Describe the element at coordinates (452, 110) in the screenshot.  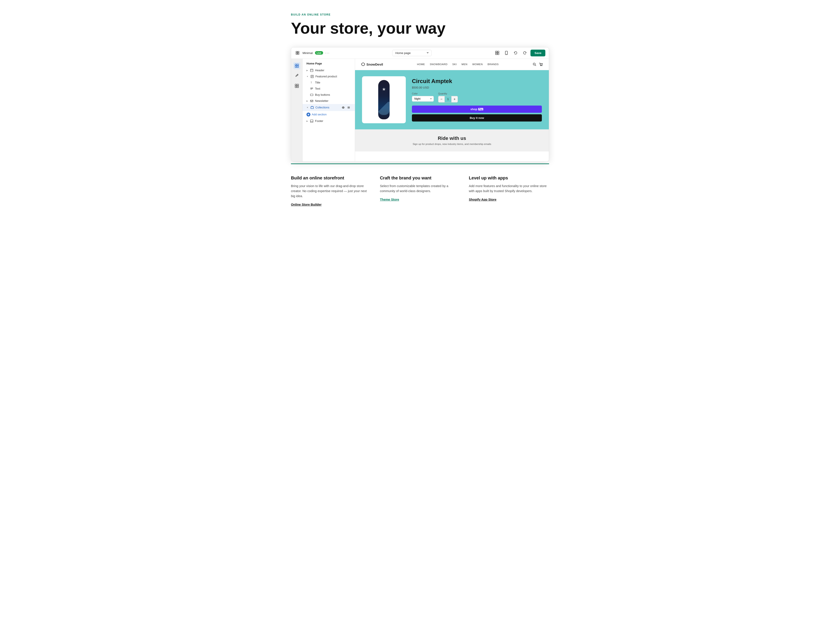
I see `preview-area: SnowDevil HOME SNOWBOARD SKI MEN WOMEN B…` at that location.